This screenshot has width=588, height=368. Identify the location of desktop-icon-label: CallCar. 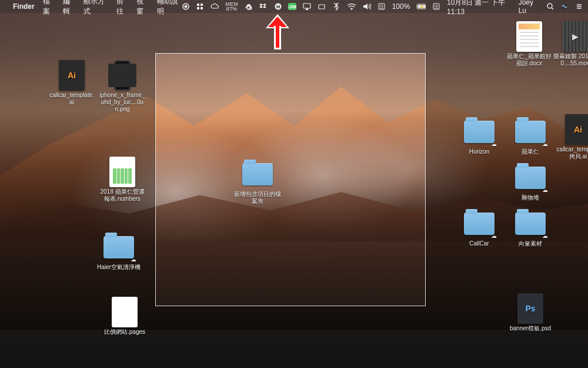
(479, 244).